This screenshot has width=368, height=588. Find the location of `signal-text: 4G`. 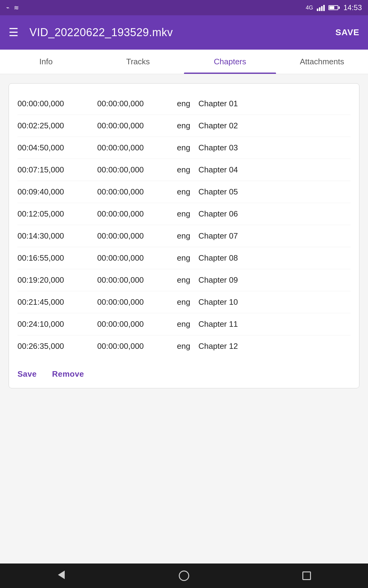

signal-text: 4G is located at coordinates (309, 8).